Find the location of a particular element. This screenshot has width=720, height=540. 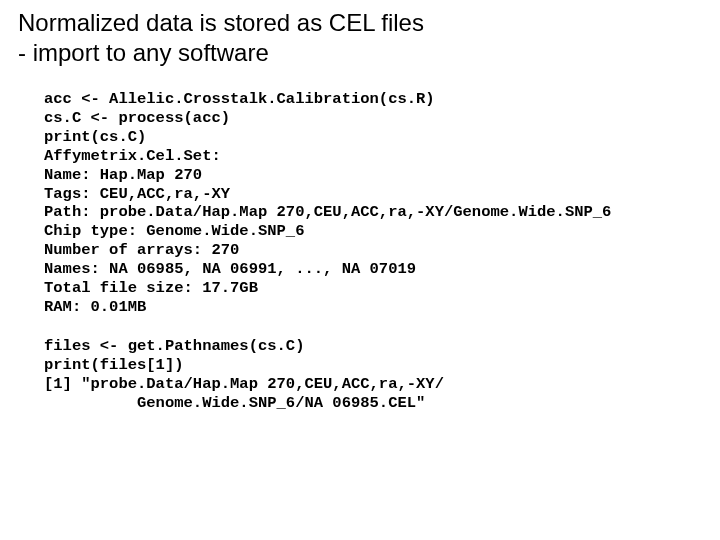

code-line: print(files[1]) is located at coordinates (114, 365).